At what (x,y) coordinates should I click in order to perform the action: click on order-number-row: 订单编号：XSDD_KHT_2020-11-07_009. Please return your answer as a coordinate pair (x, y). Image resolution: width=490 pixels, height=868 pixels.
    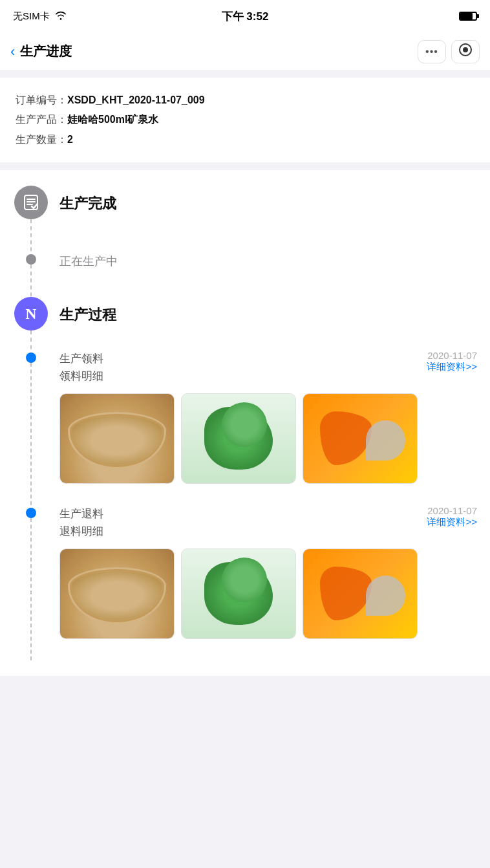
    Looking at the image, I should click on (245, 100).